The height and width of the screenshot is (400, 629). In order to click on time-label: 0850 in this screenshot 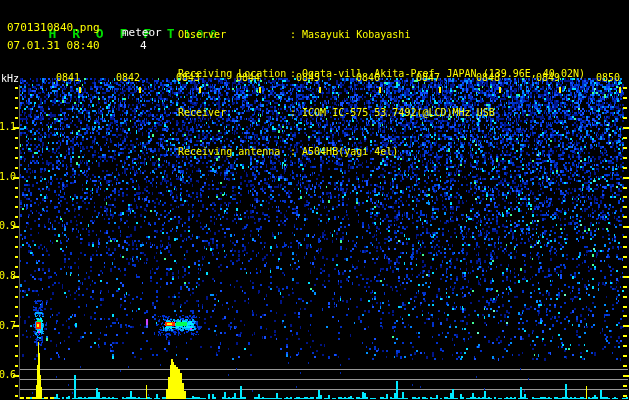, I will do `click(607, 78)`.